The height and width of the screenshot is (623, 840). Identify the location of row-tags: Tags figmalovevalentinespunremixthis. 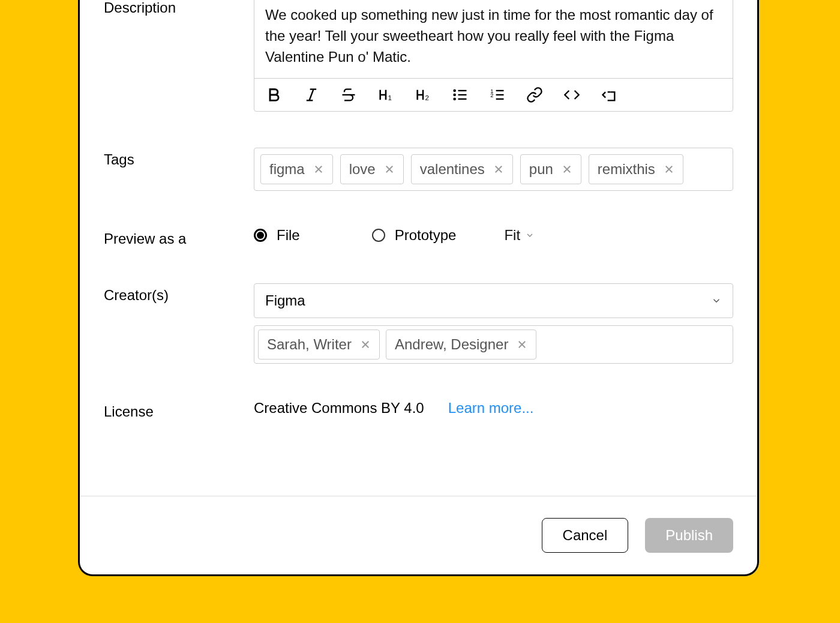
(419, 169).